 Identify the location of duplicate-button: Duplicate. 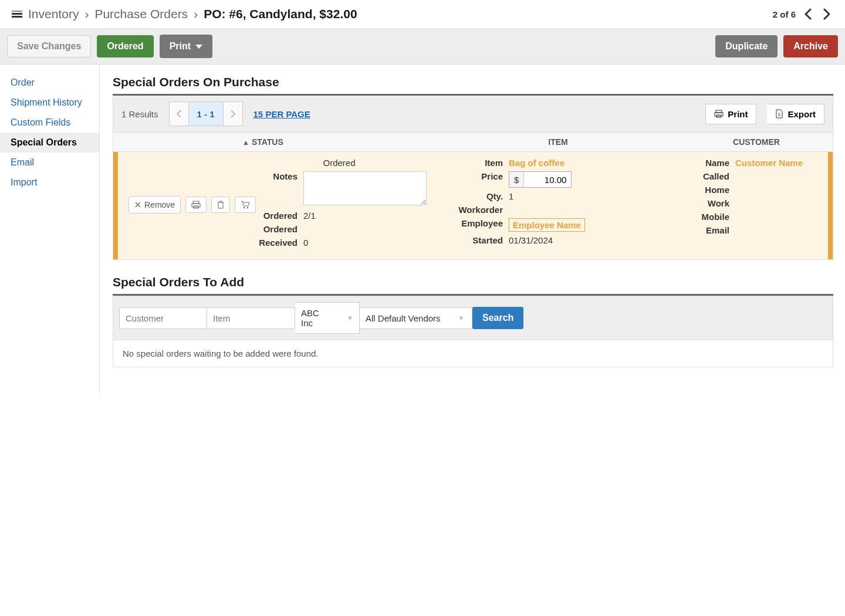
(746, 46).